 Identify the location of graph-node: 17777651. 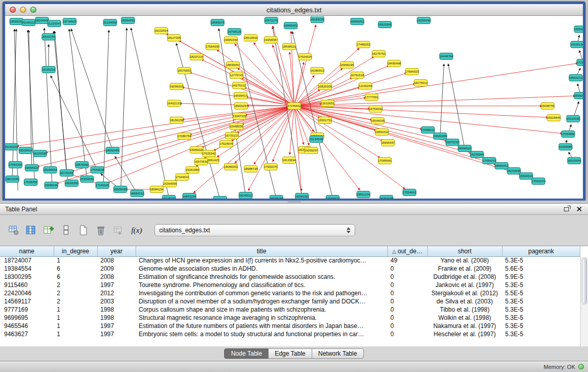
(372, 97).